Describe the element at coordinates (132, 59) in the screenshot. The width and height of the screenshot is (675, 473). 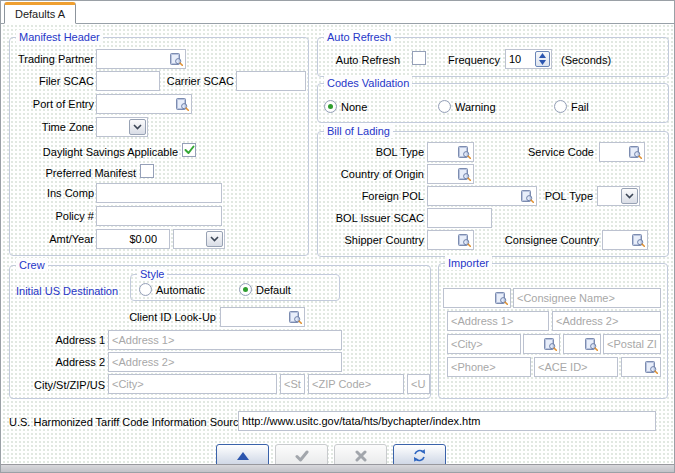
I see `trading-partner-input` at that location.